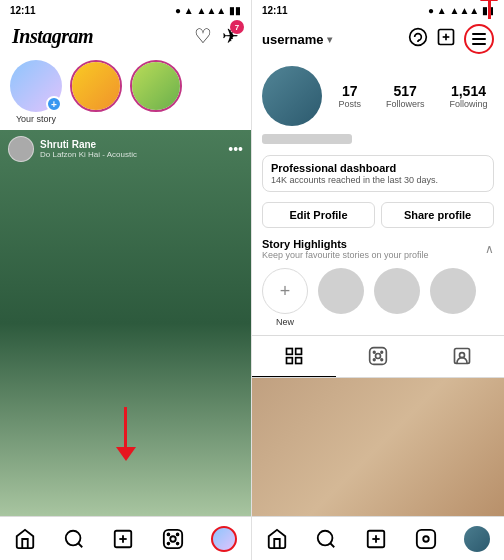 The width and height of the screenshot is (504, 560). What do you see at coordinates (378, 538) in the screenshot?
I see `right-bottom-nav` at bounding box center [378, 538].